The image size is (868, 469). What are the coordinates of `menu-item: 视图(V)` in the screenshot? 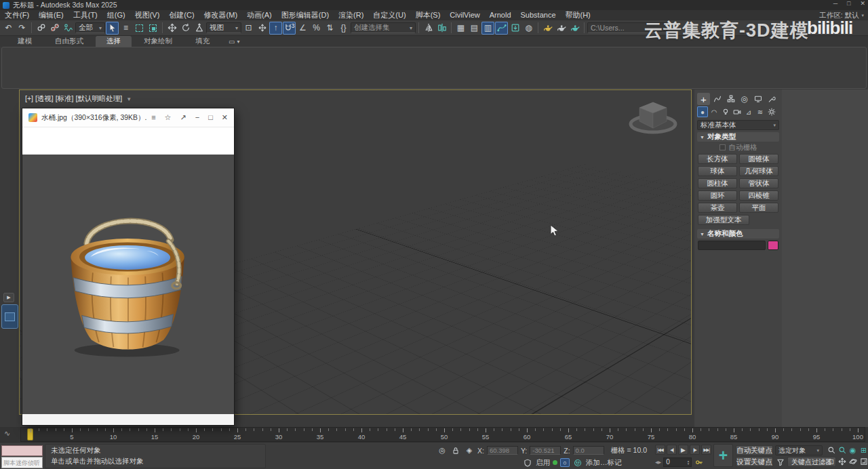 It's located at (148, 15).